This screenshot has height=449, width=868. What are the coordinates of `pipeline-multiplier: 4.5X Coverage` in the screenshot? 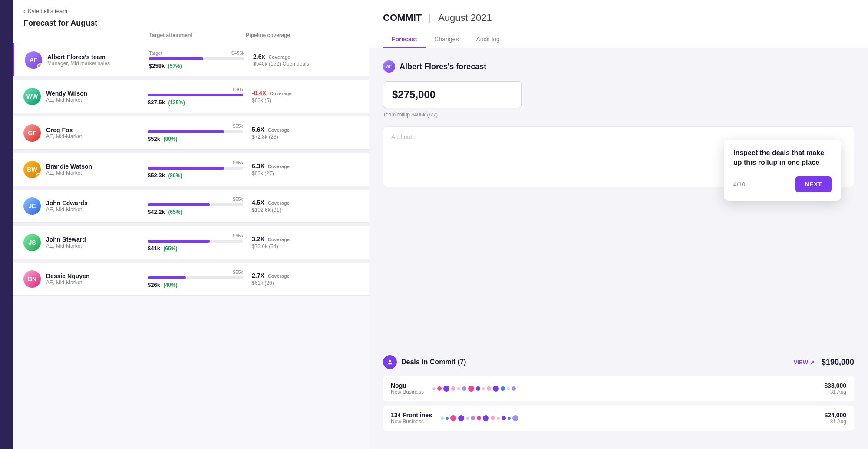 It's located at (300, 203).